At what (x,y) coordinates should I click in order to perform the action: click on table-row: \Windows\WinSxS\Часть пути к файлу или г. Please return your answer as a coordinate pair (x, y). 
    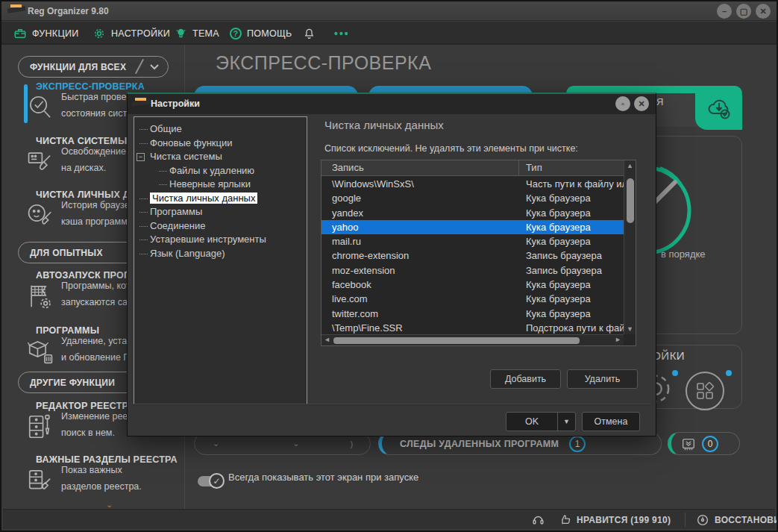
    Looking at the image, I should click on (473, 184).